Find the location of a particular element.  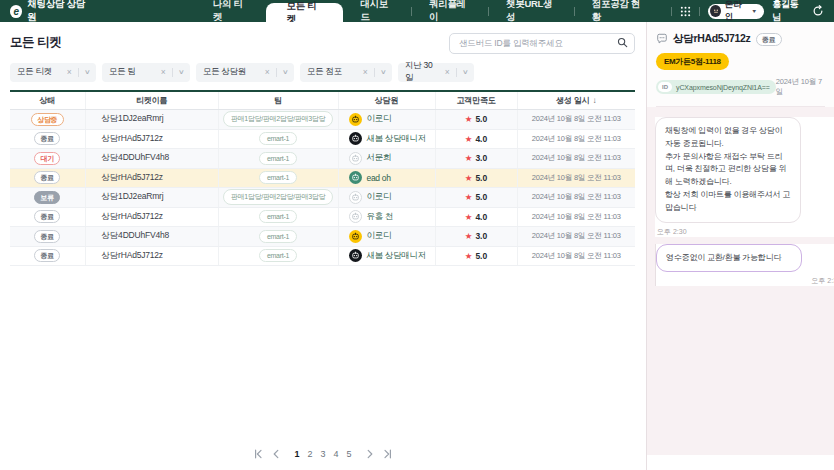

agent-name: 서문희 is located at coordinates (380, 158).